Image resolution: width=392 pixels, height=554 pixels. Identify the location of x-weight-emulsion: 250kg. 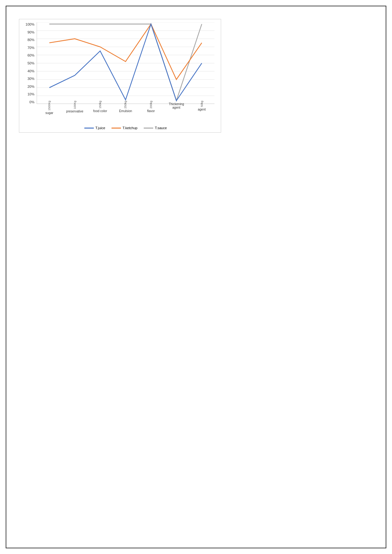
(125, 105).